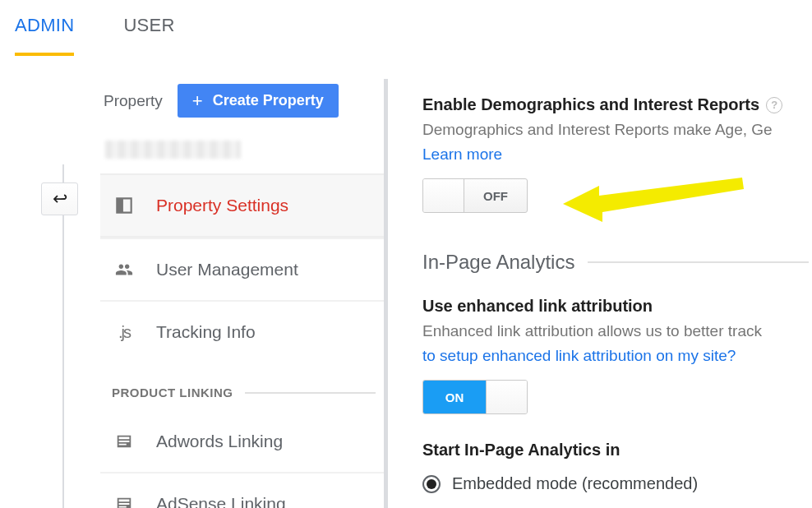  What do you see at coordinates (242, 269) in the screenshot?
I see `sidebar-item-user-management: User Management` at bounding box center [242, 269].